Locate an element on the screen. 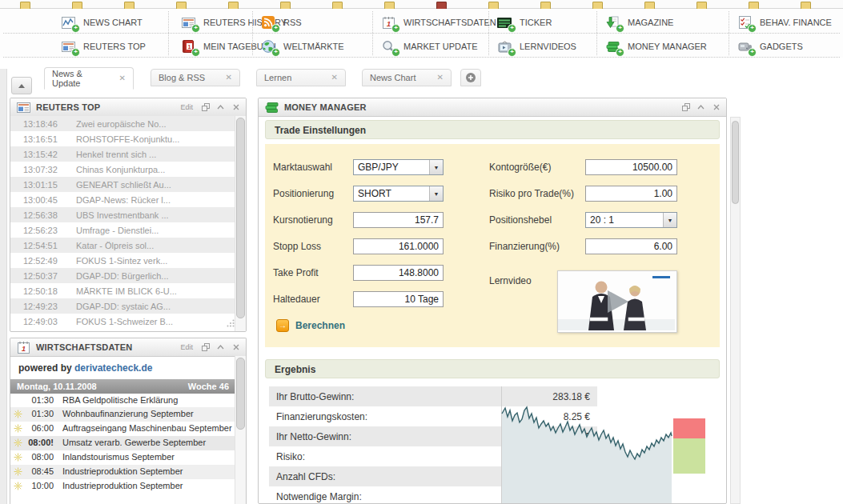 This screenshot has width=843, height=504. select-positionierung: SHORT▼ is located at coordinates (399, 194).